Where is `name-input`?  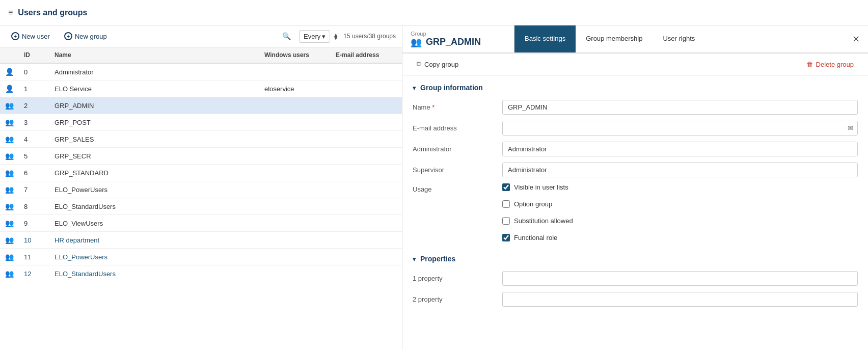 name-input is located at coordinates (680, 107).